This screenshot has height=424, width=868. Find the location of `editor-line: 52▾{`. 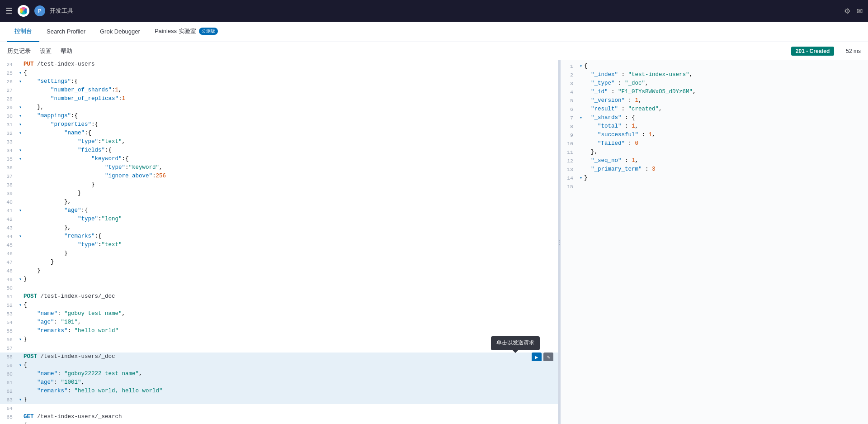

editor-line: 52▾{ is located at coordinates (279, 305).